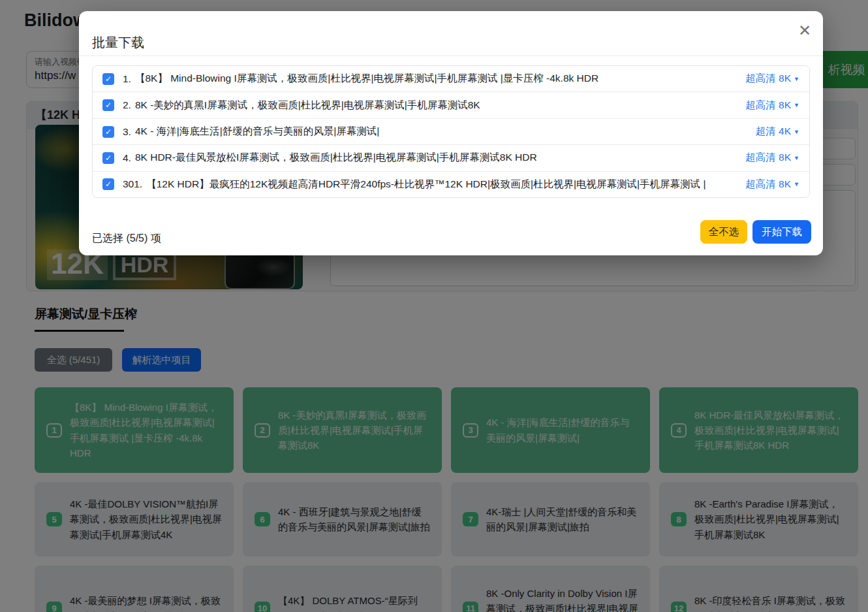  Describe the element at coordinates (127, 158) in the screenshot. I see `item-index: 4.` at that location.